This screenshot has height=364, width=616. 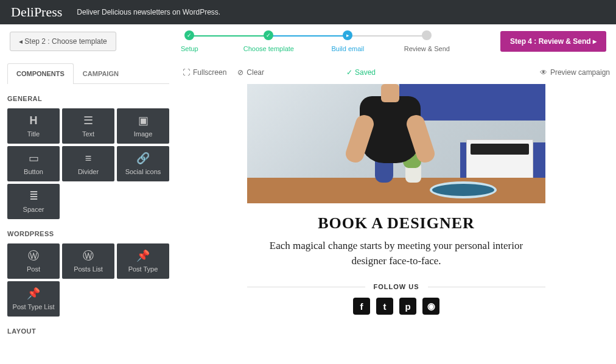 What do you see at coordinates (143, 158) in the screenshot?
I see `share-icon: 🔗` at bounding box center [143, 158].